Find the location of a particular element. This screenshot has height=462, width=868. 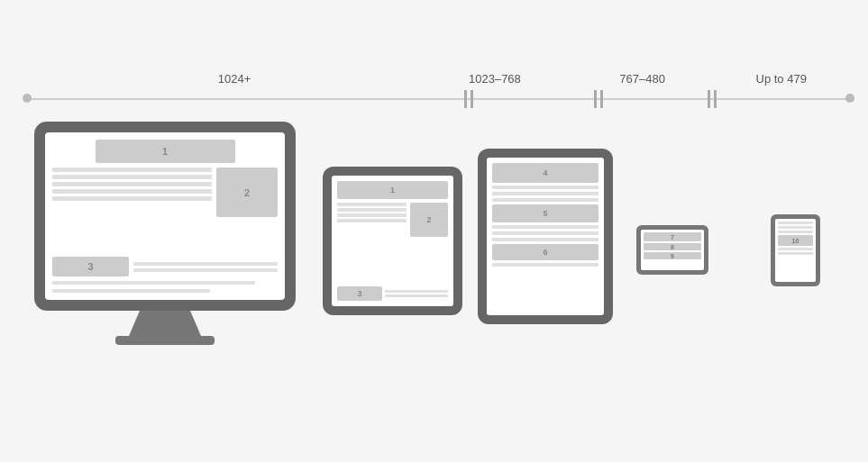

monitor-bottom-row: 3 is located at coordinates (165, 267).